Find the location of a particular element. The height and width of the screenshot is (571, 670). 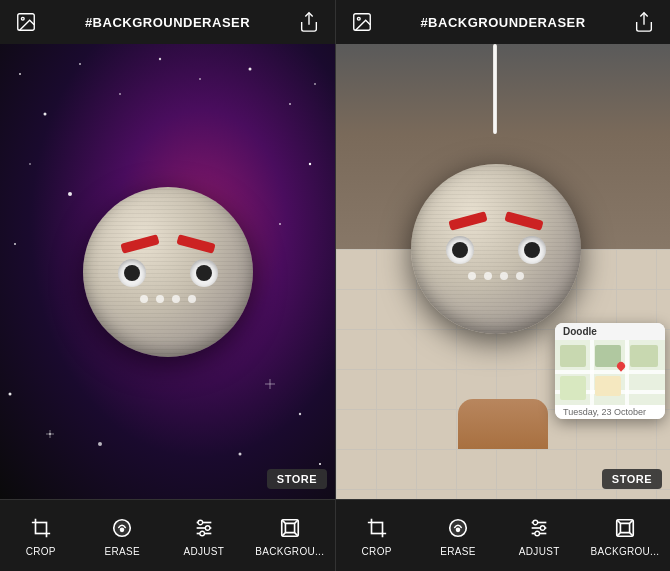

right-background-label: BACKGROU... is located at coordinates (624, 552).